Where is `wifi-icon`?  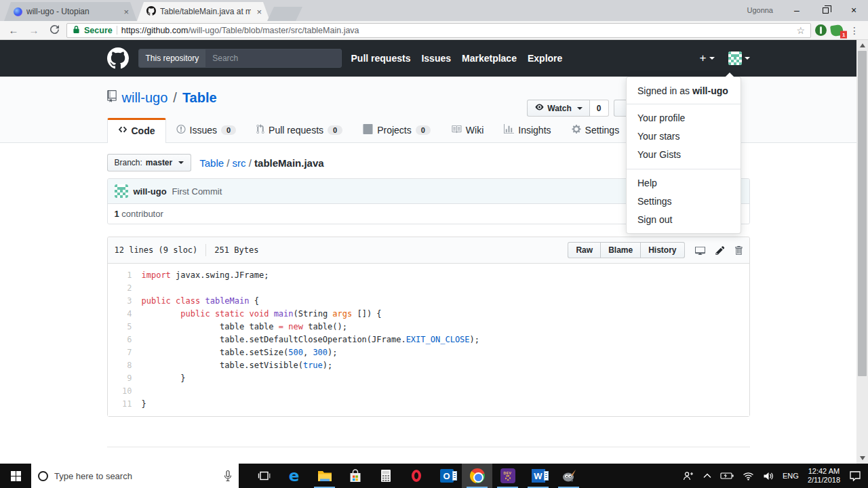
wifi-icon is located at coordinates (749, 476).